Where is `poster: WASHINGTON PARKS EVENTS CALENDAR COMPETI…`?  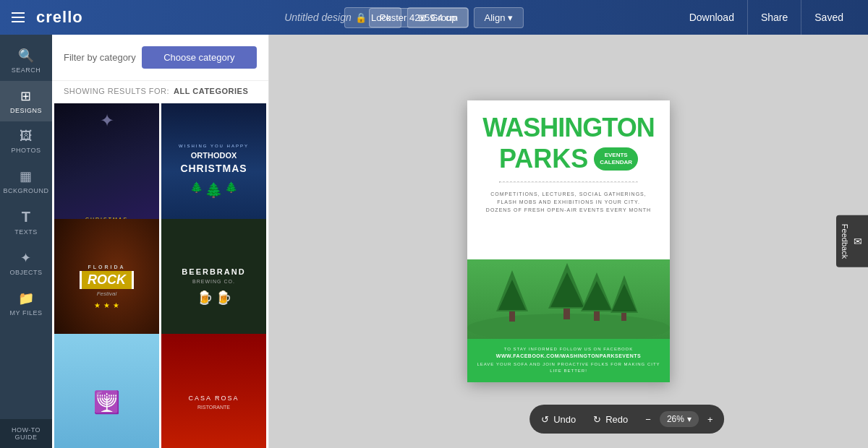 poster: WASHINGTON PARKS EVENTS CALENDAR COMPETI… is located at coordinates (569, 241).